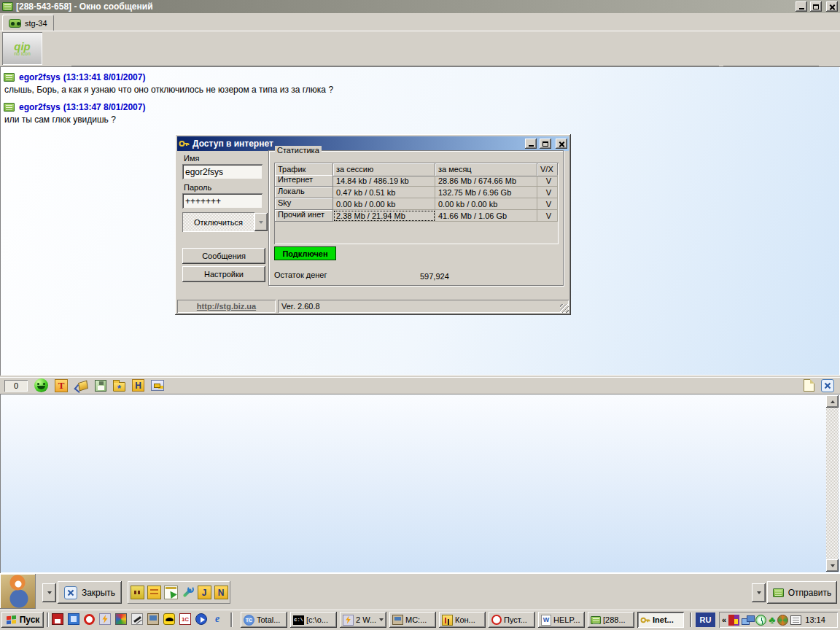  I want to click on internet-access-dialog: Доступ в интернет Имя egor2fsys Пароль +…, so click(373, 225).